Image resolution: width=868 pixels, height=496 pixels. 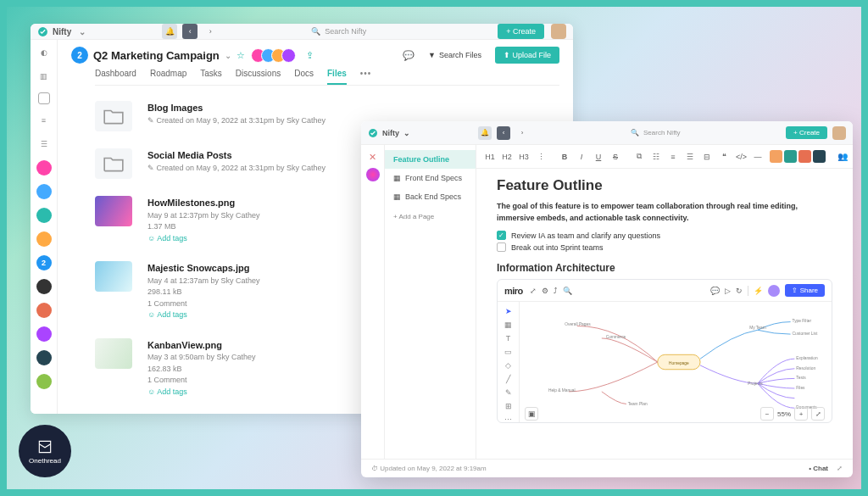 What do you see at coordinates (724, 157) in the screenshot?
I see `tb-quote-icon: ❝` at bounding box center [724, 157].